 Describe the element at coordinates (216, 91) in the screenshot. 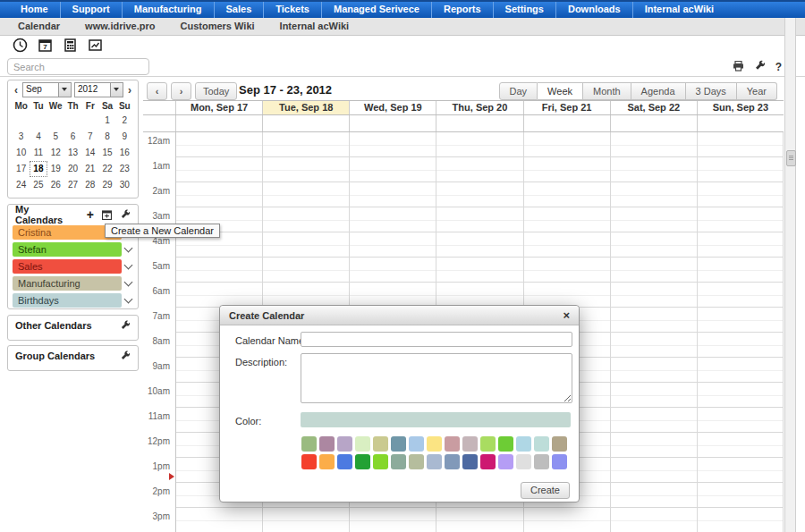

I see `today-button: Today` at that location.